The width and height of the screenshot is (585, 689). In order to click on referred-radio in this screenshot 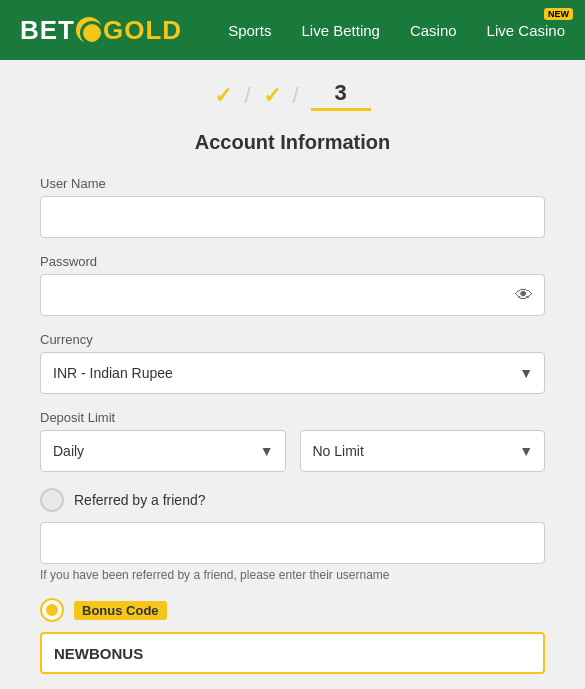, I will do `click(52, 500)`.